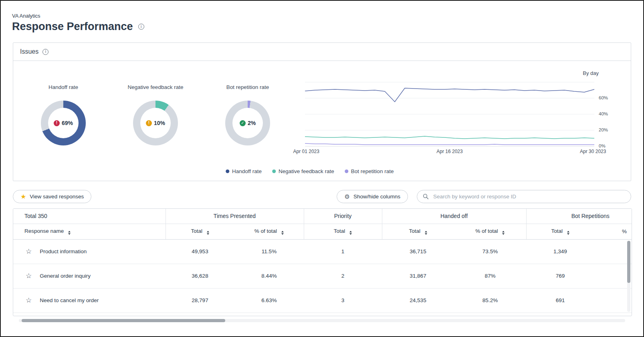 The width and height of the screenshot is (644, 337). What do you see at coordinates (560, 252) in the screenshot?
I see `cell-bot-total: 1,349` at bounding box center [560, 252].